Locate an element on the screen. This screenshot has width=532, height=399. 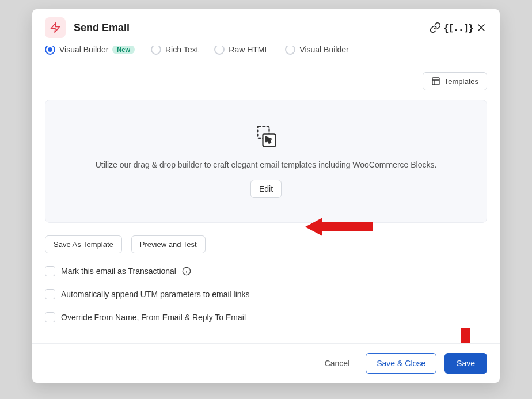
save-label: Save is located at coordinates (466, 363).